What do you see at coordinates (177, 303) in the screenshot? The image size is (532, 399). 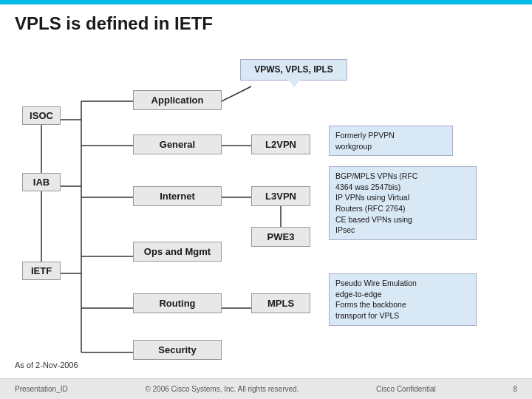 I see `cat-routing: Routing` at bounding box center [177, 303].